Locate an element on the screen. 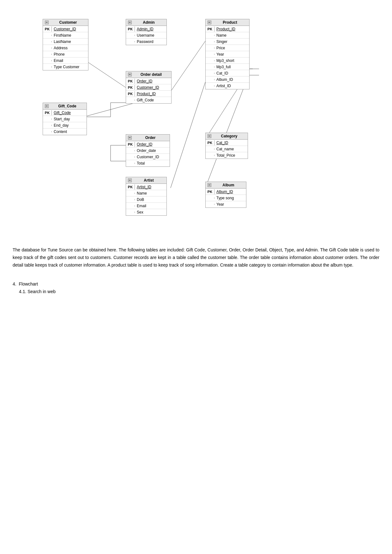  table-row: Type song is located at coordinates (226, 198).